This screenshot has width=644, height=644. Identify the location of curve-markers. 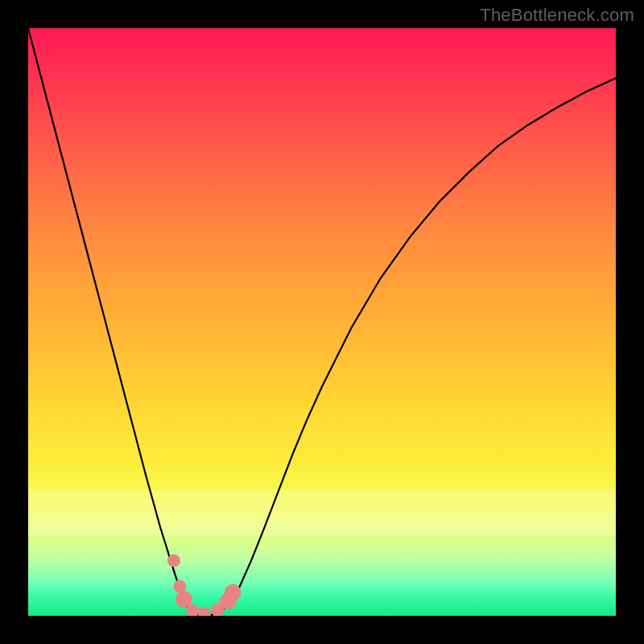
(204, 584).